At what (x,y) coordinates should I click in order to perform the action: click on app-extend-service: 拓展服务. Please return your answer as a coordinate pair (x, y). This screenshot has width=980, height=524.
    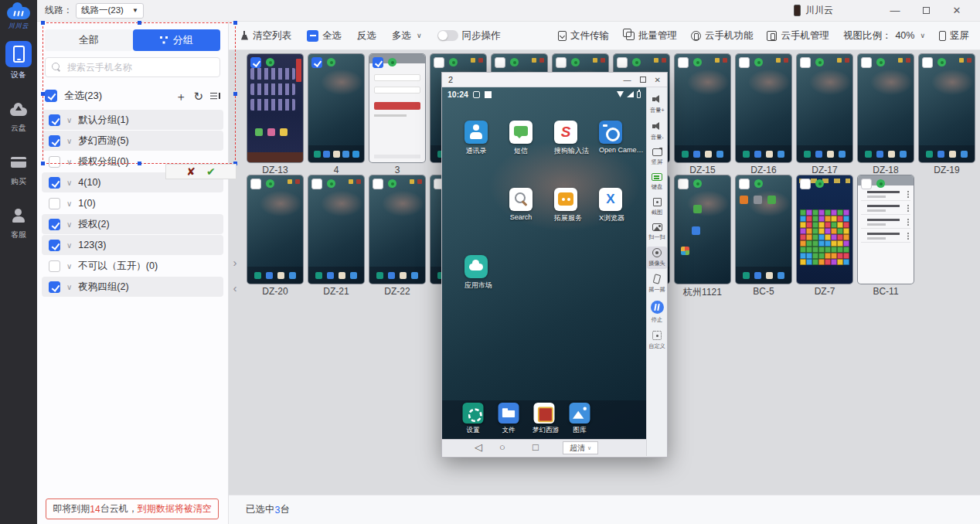
    Looking at the image, I should click on (566, 206).